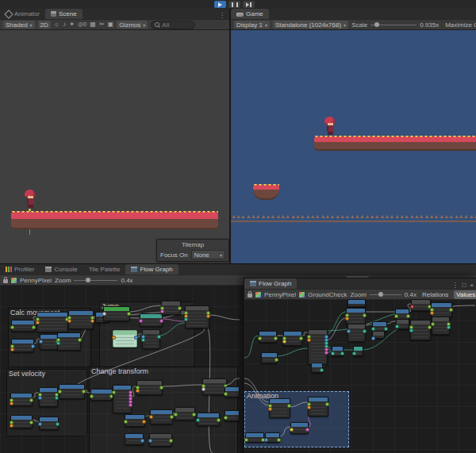 This screenshot has width=476, height=453. I want to click on step-button, so click(249, 5).